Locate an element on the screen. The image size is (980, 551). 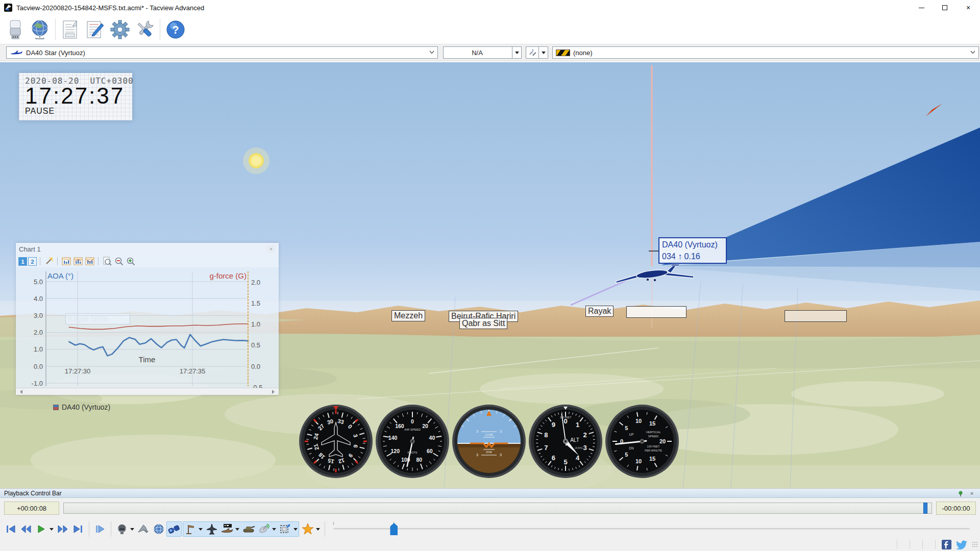
scroll-right-arrow is located at coordinates (275, 392).